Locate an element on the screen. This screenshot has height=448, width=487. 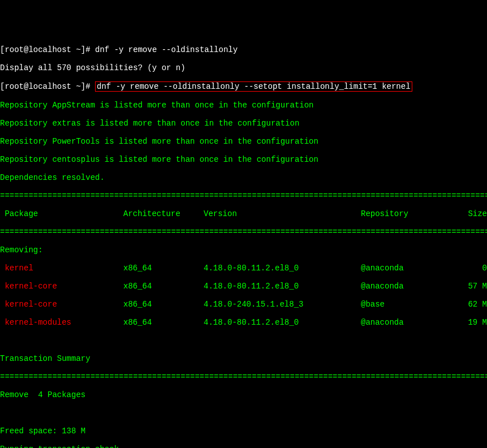
freed-space: Freed space: 138 M is located at coordinates (243, 431).